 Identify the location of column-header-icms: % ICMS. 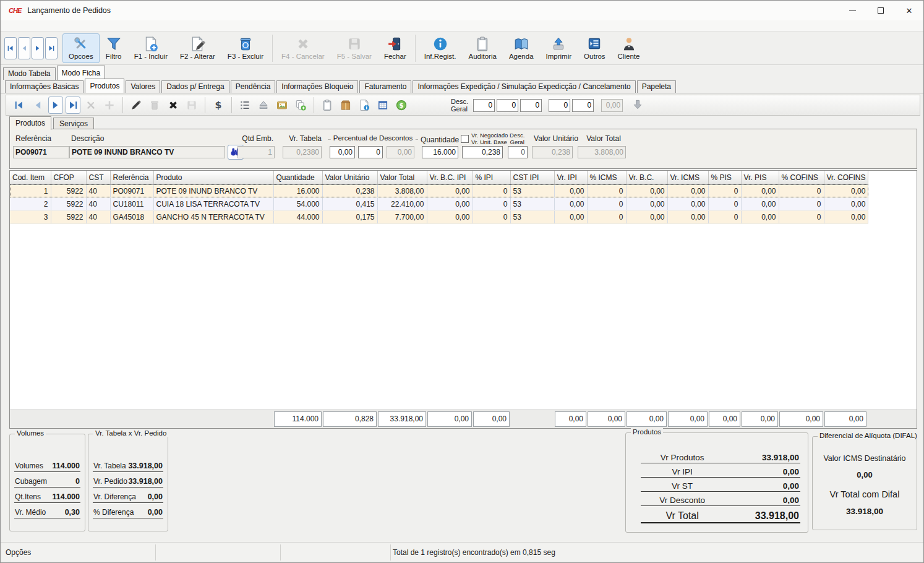
(606, 178).